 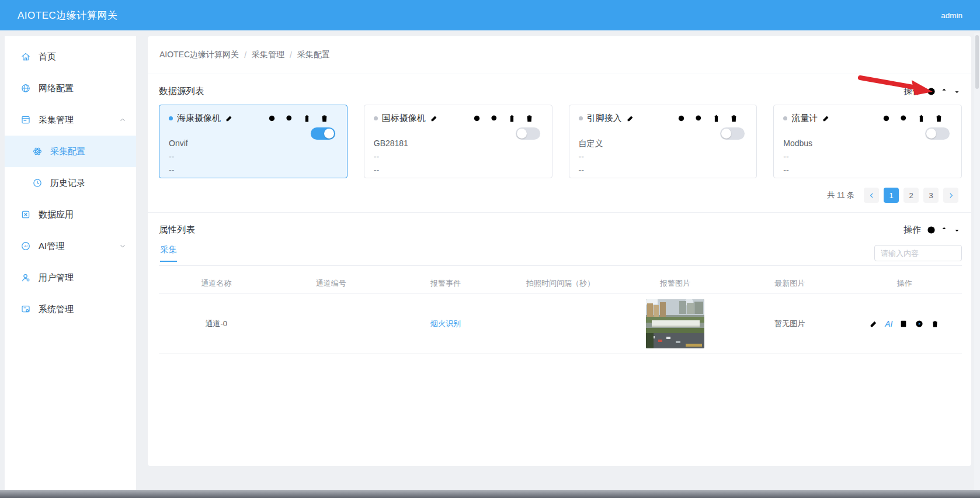 What do you see at coordinates (933, 91) in the screenshot?
I see `datasource-actions: 操作` at bounding box center [933, 91].